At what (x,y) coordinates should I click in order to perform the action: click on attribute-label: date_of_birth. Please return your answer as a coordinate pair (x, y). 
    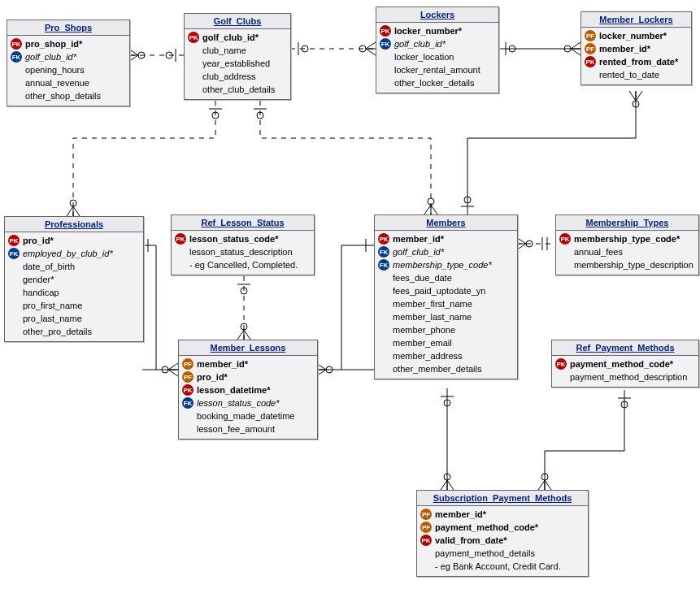
    Looking at the image, I should click on (49, 266).